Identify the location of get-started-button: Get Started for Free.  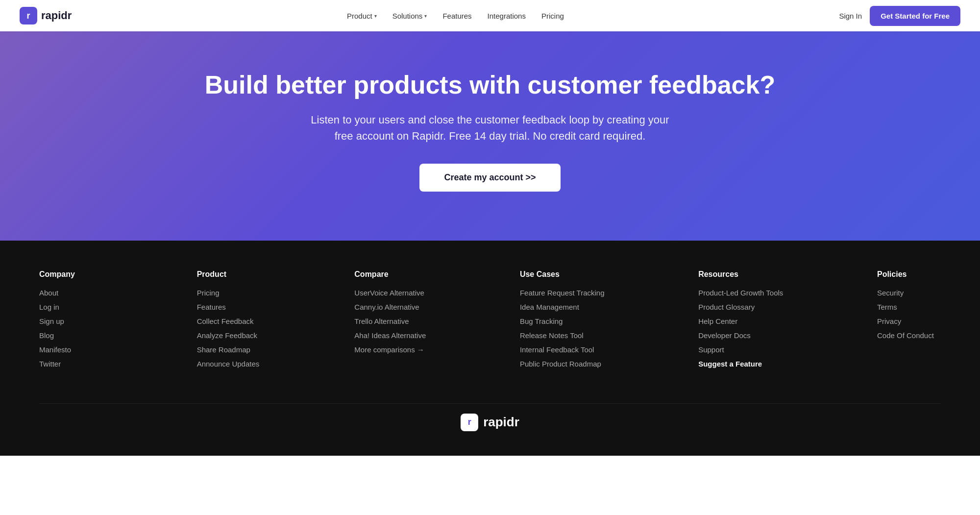
(915, 16).